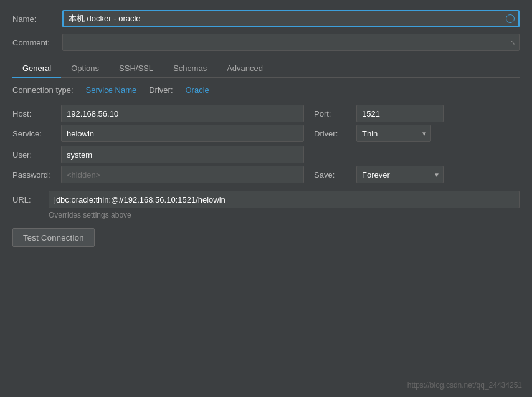  Describe the element at coordinates (400, 175) in the screenshot. I see `save-select: Forever Until restart Never` at that location.